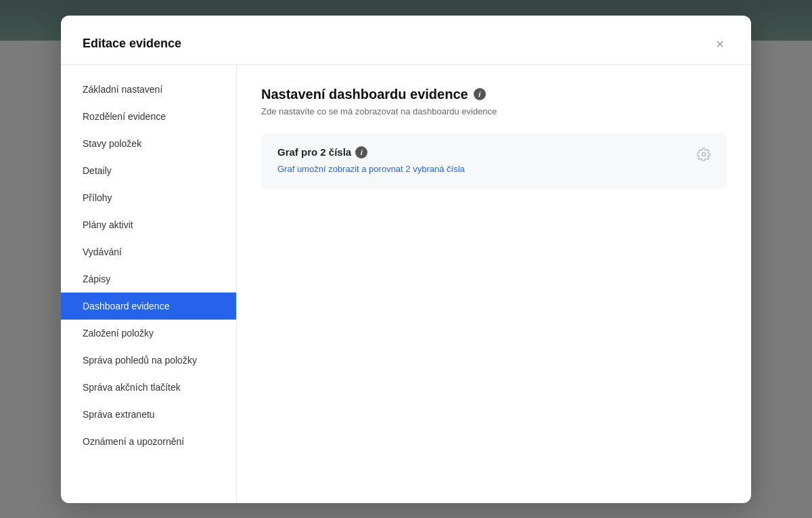  I want to click on sidebar-item-vydavani: Vydávání, so click(149, 252).